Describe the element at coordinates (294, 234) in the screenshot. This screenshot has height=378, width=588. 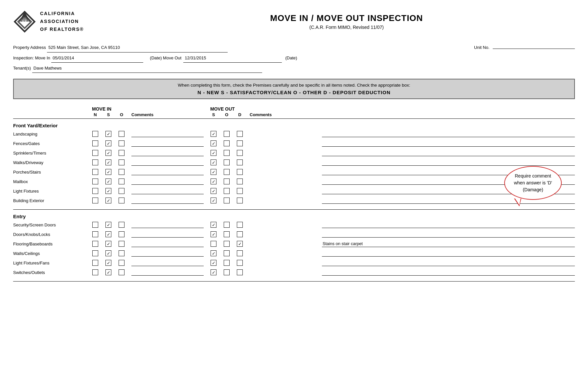
I see `table-row: Doors/Knobs/Locks` at that location.